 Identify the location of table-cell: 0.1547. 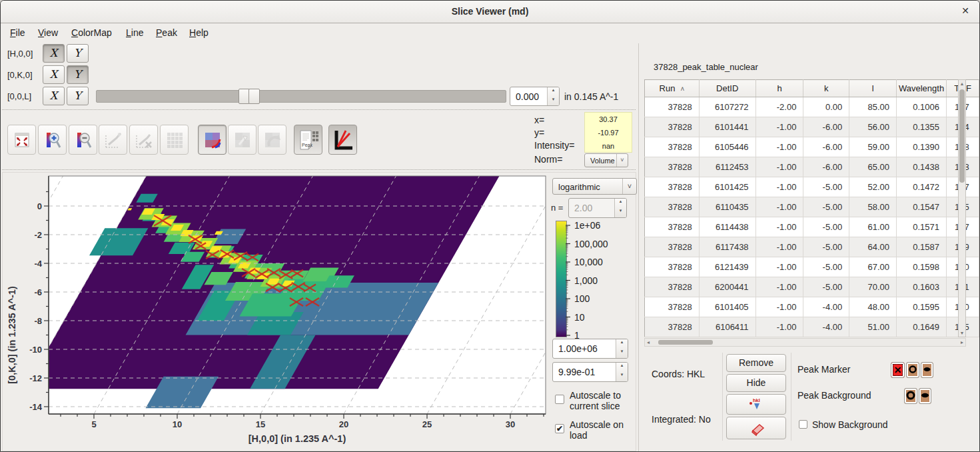
(922, 207).